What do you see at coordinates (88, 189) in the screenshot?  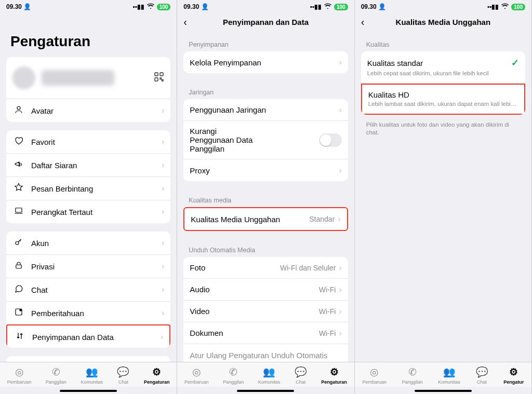 I see `starred-row: Pesan Berbintang ›` at bounding box center [88, 189].